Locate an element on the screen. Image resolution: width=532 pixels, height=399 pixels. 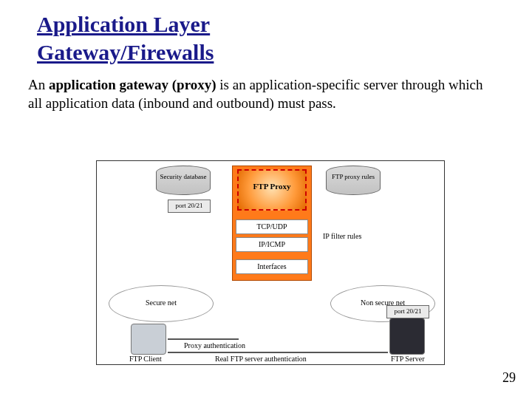
bold-phrase: application gateway (proxy) is located at coordinates (133, 84).